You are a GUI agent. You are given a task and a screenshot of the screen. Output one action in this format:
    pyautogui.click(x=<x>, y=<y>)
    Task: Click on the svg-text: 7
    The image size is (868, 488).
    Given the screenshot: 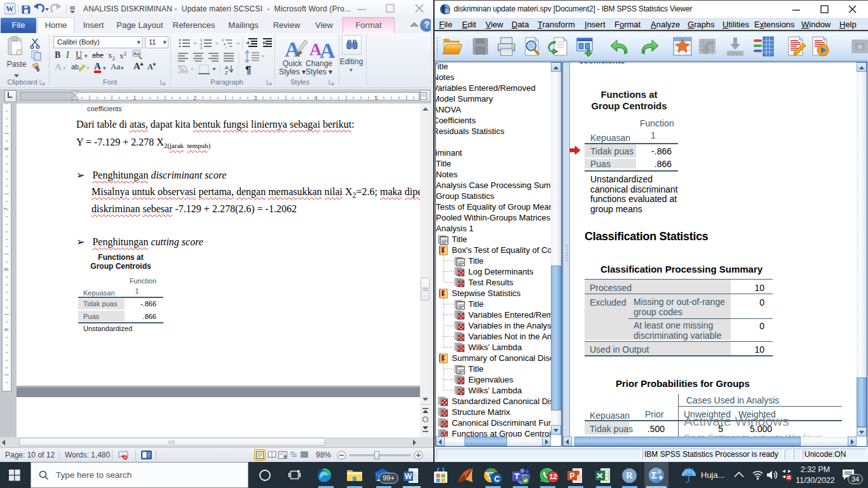 What is the action you would take?
    pyautogui.click(x=6, y=208)
    